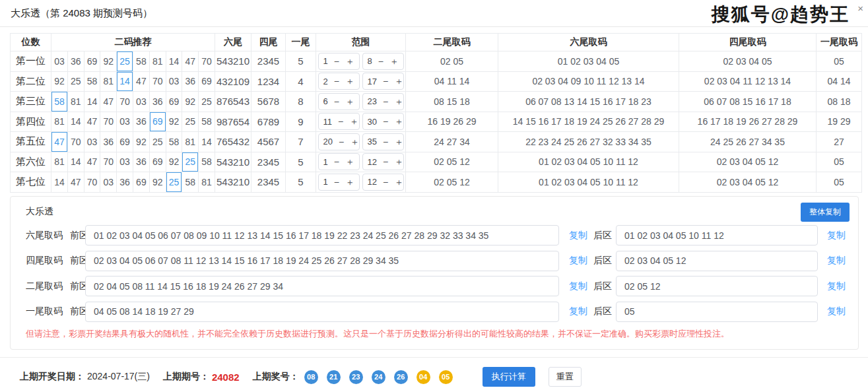 The height and width of the screenshot is (392, 868). What do you see at coordinates (322, 261) in the screenshot?
I see `front-zone-field: 02 03 04 05 06 07 08 11 12 13 14 15 16 1…` at bounding box center [322, 261].